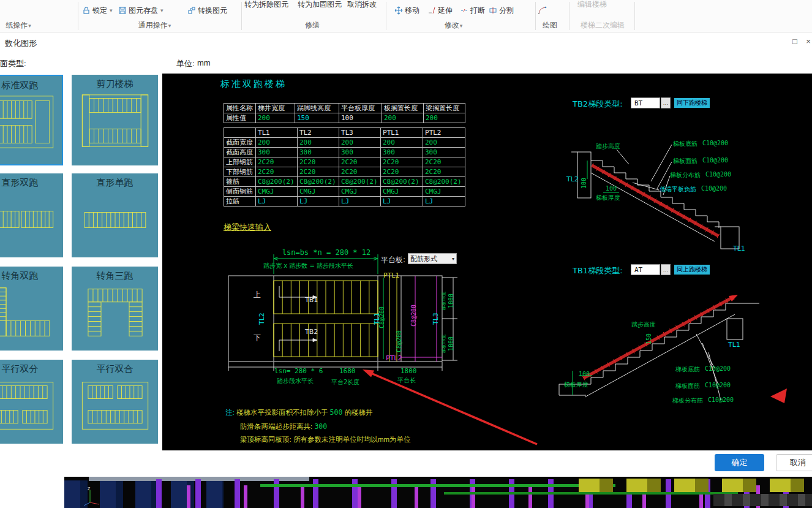 The width and height of the screenshot is (812, 508). I want to click on toolbar-group-modify: 修改▾, so click(453, 25).